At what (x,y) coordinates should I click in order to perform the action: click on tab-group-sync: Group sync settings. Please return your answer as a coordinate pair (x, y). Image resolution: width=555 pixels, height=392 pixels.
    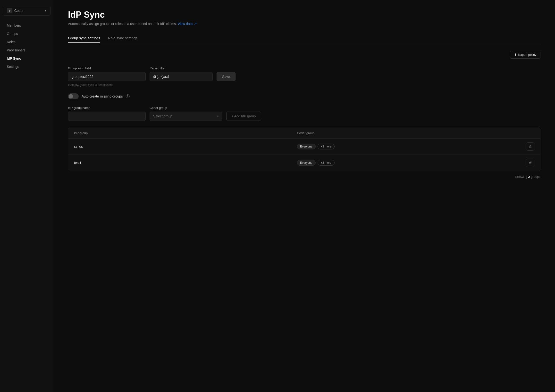
    Looking at the image, I should click on (84, 38).